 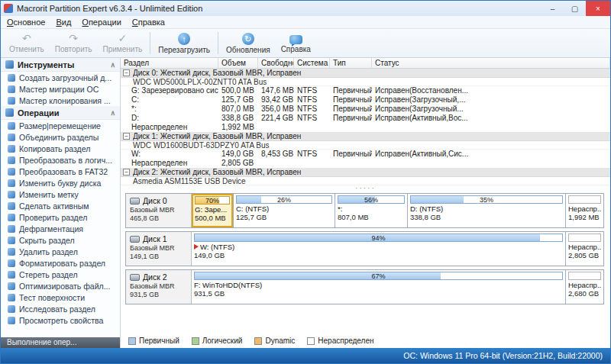 I want to click on unallocated-block: Нераспр... 2,805 GB, so click(x=584, y=249).